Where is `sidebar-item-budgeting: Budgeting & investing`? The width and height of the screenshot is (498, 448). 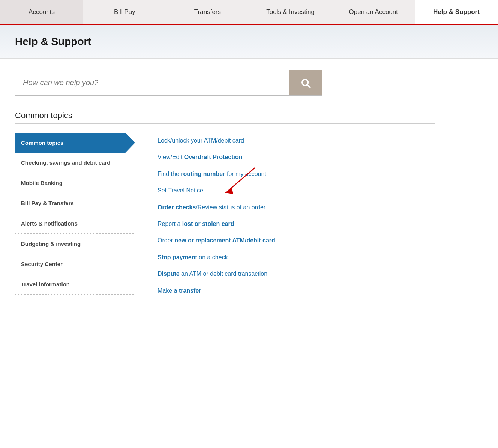 sidebar-item-budgeting: Budgeting & investing is located at coordinates (75, 244).